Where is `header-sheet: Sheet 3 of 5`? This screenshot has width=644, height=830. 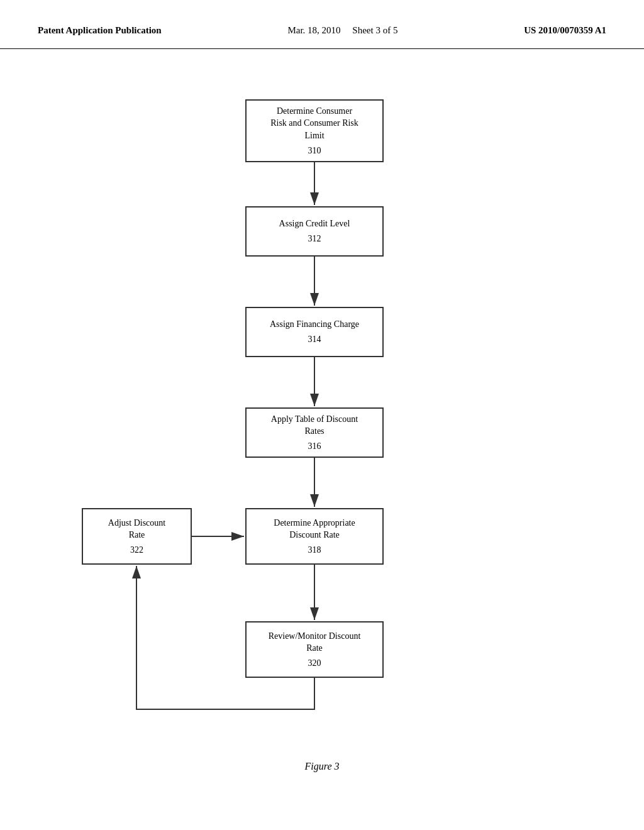 header-sheet: Sheet 3 of 5 is located at coordinates (375, 30).